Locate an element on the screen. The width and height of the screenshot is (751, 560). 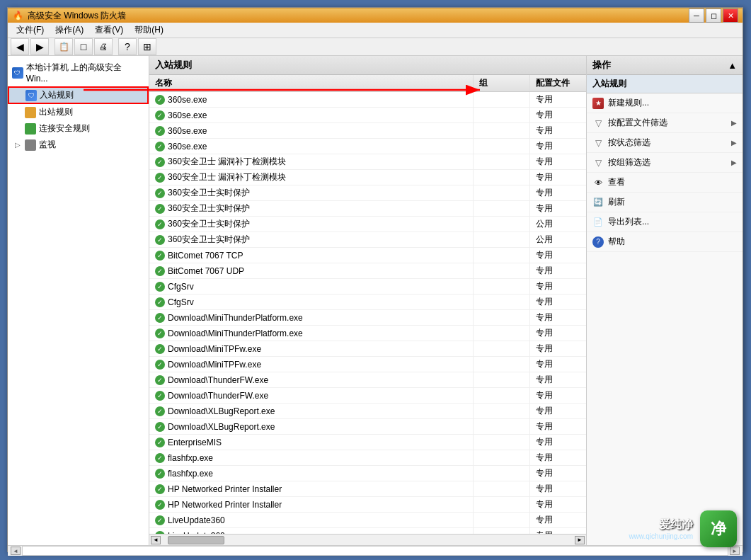
rule-name-cell: ✓ 360安全卫士 漏洞补丁检测模块 is located at coordinates (311, 178).